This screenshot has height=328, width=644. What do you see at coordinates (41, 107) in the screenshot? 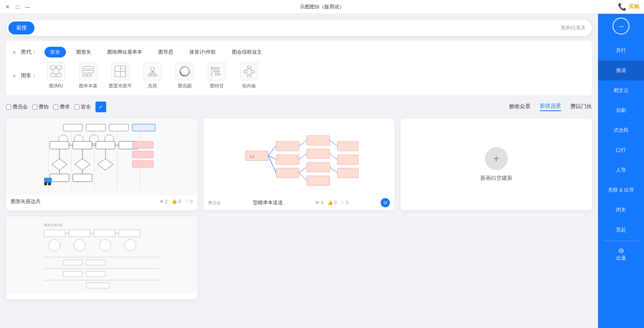
I see `checkbox-member: 费协` at bounding box center [41, 107].